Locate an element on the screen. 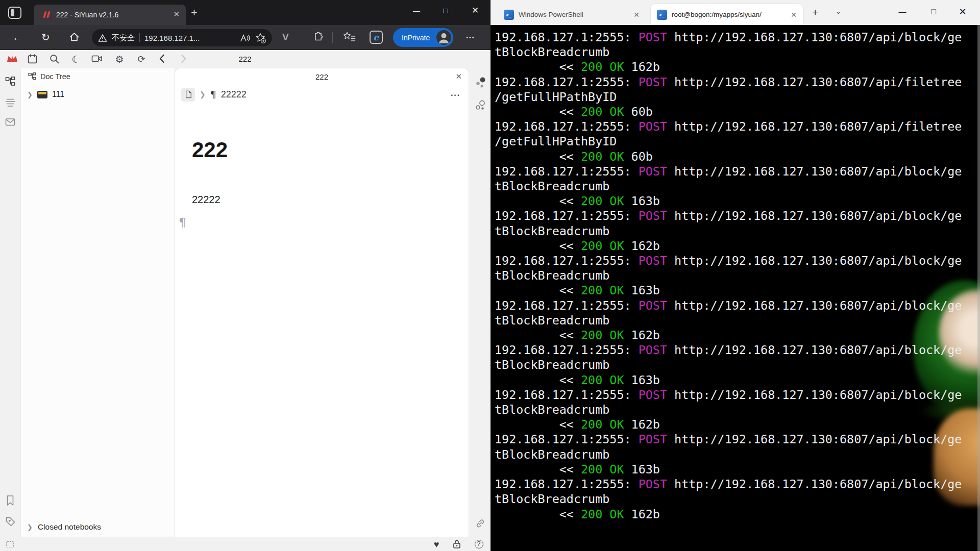 This screenshot has height=551, width=980. global-graph-dock-icon is located at coordinates (480, 105).